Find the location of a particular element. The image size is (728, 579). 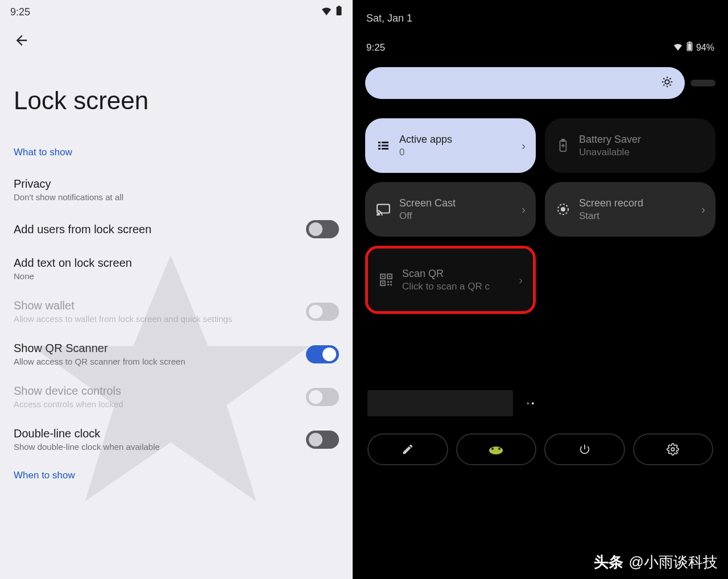

qs-footer-buttons is located at coordinates (540, 449).